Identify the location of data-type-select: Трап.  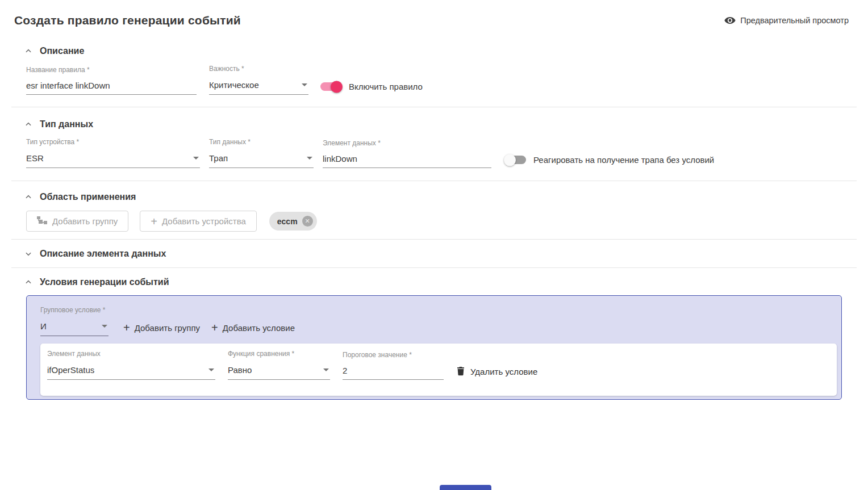
(261, 160).